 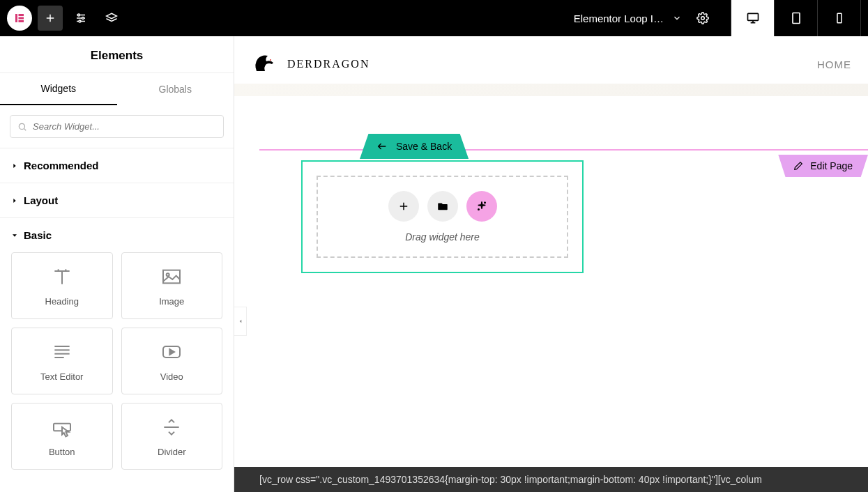 I want to click on device-tablet-tab, so click(x=796, y=18).